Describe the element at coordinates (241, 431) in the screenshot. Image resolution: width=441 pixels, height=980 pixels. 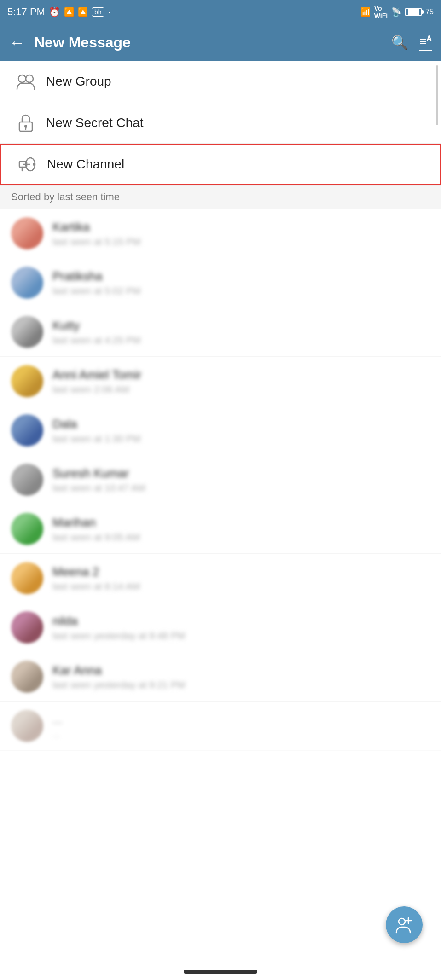
I see `contact-info: Dala last seen at 1:30 PM` at that location.